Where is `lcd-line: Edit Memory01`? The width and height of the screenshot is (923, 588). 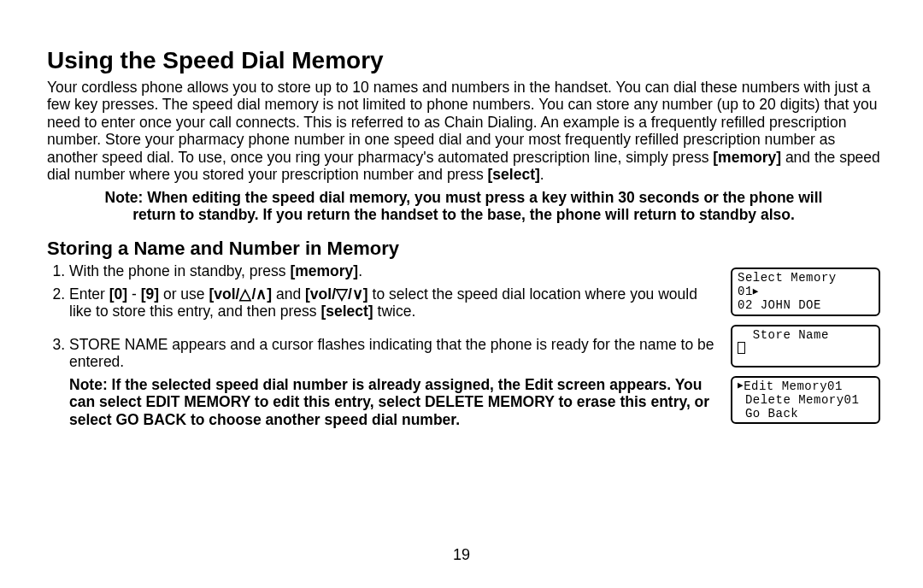 lcd-line: Edit Memory01 is located at coordinates (793, 386).